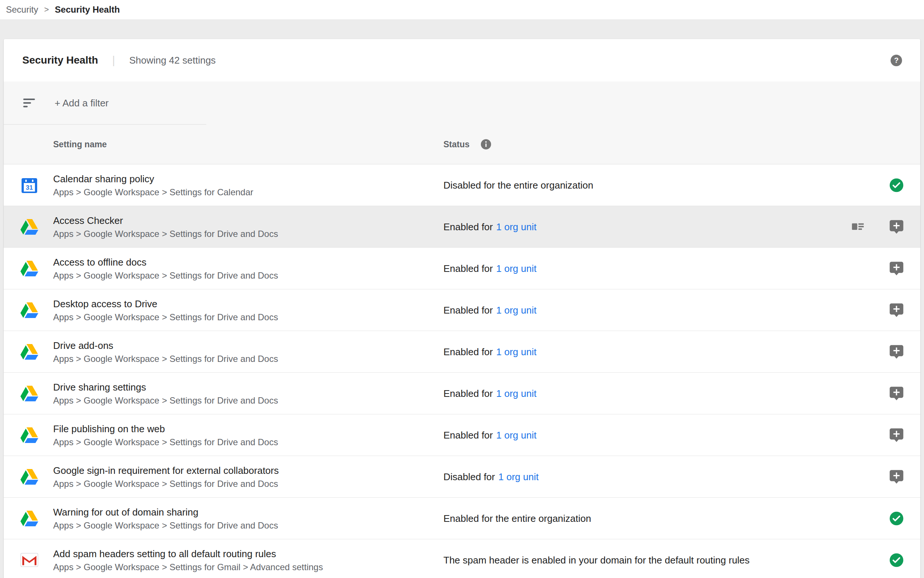 This screenshot has height=578, width=924. Describe the element at coordinates (462, 352) in the screenshot. I see `table-row: Drive add-ons Apps > Google Workspace > …` at that location.